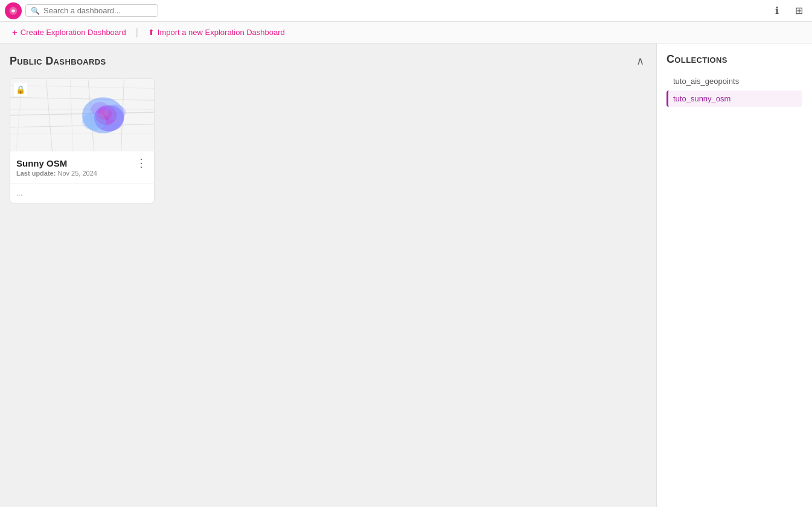 This screenshot has height=507, width=812. Describe the element at coordinates (82, 166) in the screenshot. I see `card-body: Sunny OSM ⋮ Last update: Nov 25, 2024` at that location.